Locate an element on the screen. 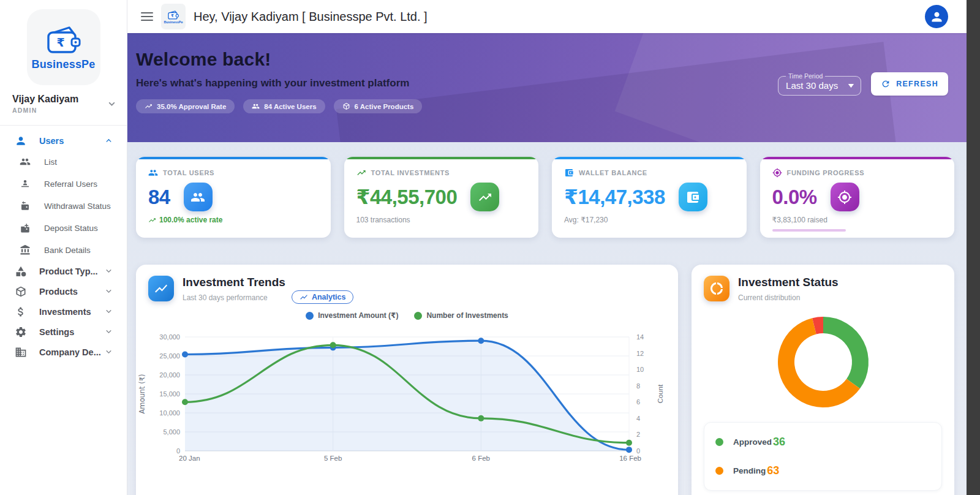  sidebar-subitem-list: List is located at coordinates (64, 162).